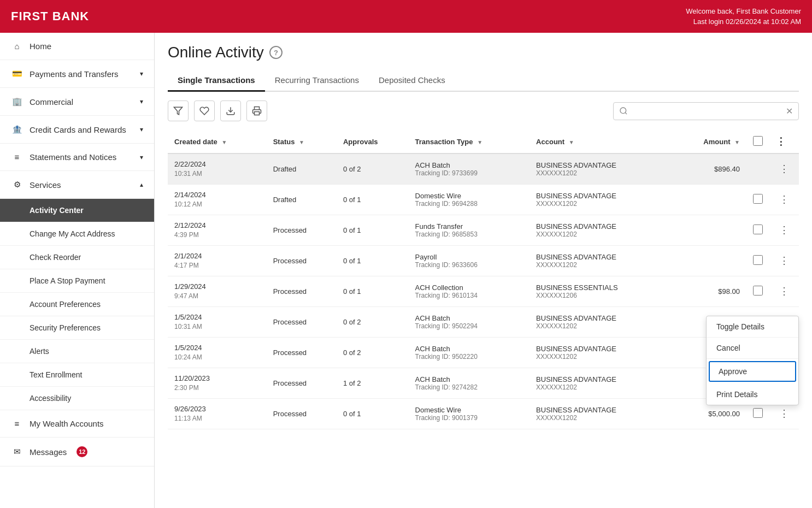 This screenshot has height=508, width=812. What do you see at coordinates (224, 142) in the screenshot?
I see `sort-arrow-date: ▼` at bounding box center [224, 142].